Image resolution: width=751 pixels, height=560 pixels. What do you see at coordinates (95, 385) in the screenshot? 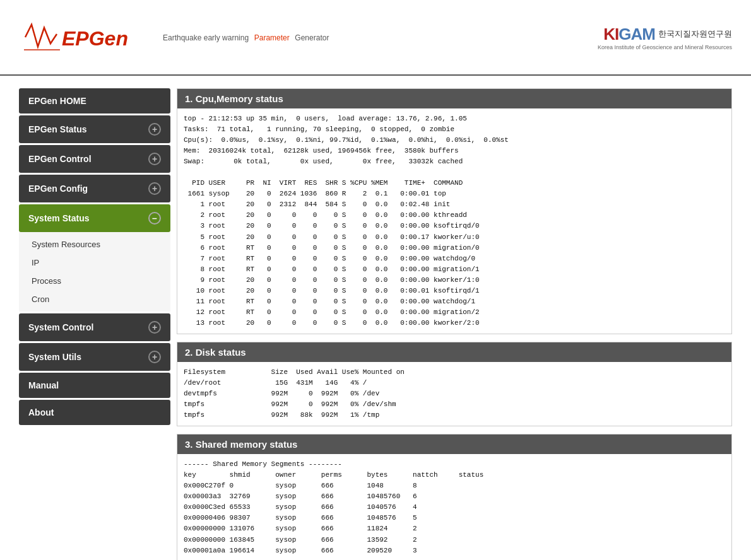
I see `sidebar-item-manual: Manual` at bounding box center [95, 385].